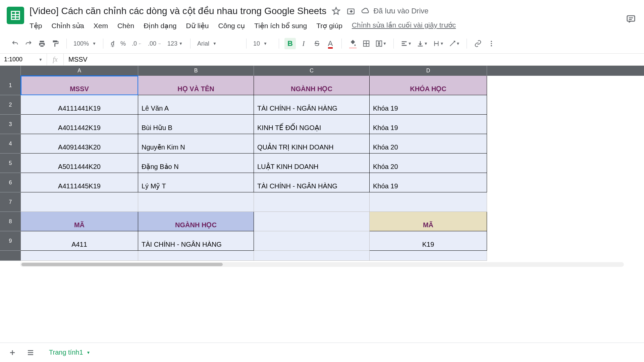 The width and height of the screenshot is (644, 362). Describe the element at coordinates (381, 44) in the screenshot. I see `merge-button: ▼` at that location.